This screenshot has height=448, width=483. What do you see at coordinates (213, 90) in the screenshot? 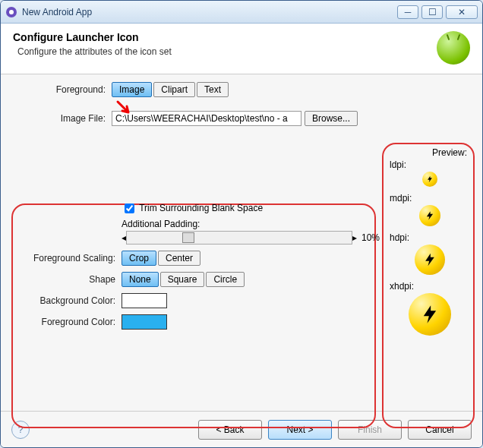
I see `foreground-text-toggle: Text` at bounding box center [213, 90].